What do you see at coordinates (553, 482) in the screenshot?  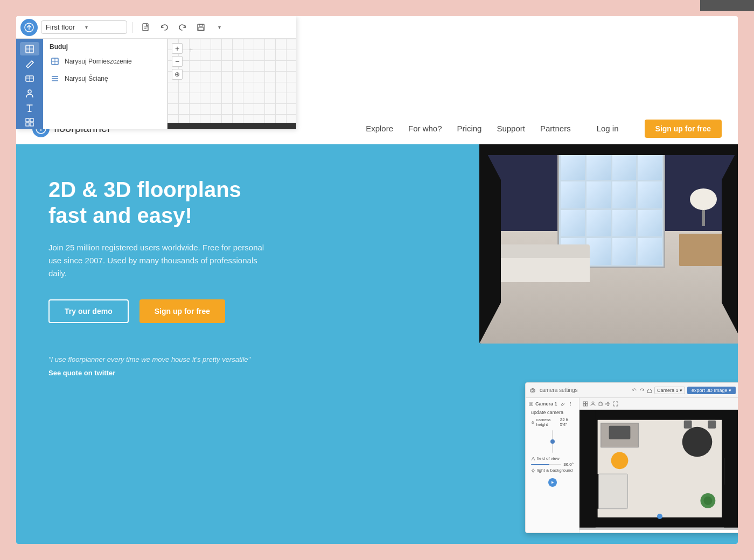 I see `play-icon` at bounding box center [553, 482].